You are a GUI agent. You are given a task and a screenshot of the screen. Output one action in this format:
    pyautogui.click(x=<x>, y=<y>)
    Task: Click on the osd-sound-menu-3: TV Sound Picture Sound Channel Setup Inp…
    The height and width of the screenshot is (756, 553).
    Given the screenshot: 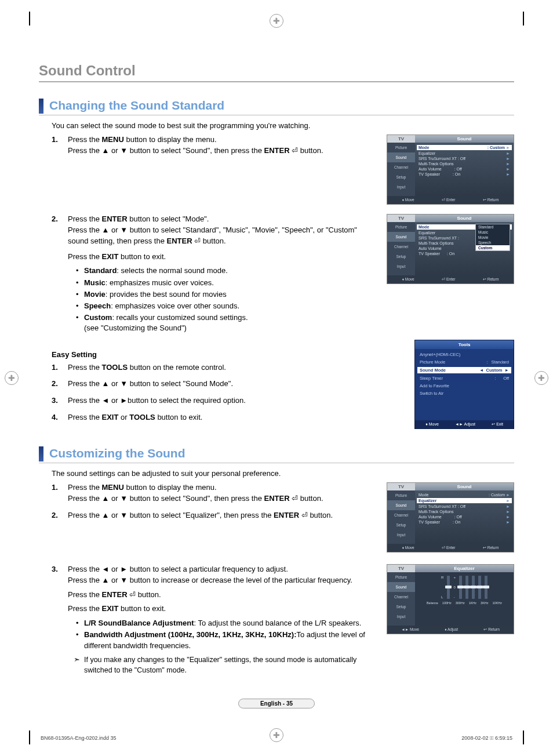 What is the action you would take?
    pyautogui.click(x=450, y=517)
    